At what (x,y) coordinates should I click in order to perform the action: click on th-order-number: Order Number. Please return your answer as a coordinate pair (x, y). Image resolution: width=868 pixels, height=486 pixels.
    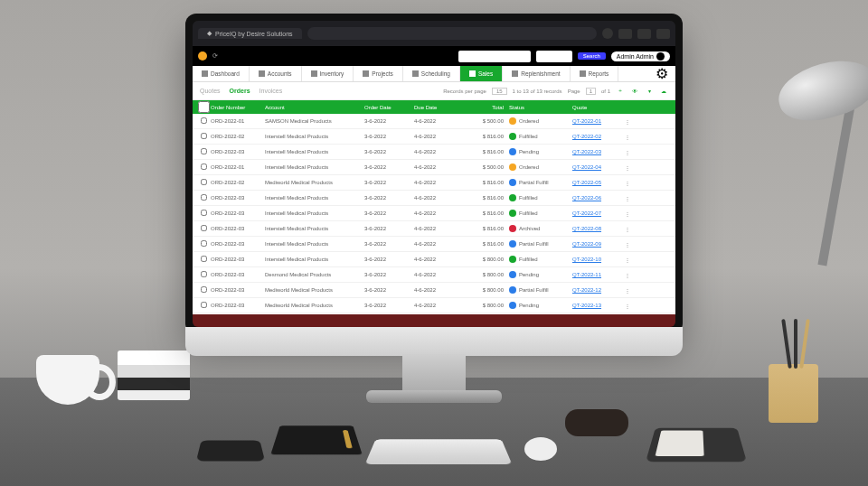
    Looking at the image, I should click on (238, 107).